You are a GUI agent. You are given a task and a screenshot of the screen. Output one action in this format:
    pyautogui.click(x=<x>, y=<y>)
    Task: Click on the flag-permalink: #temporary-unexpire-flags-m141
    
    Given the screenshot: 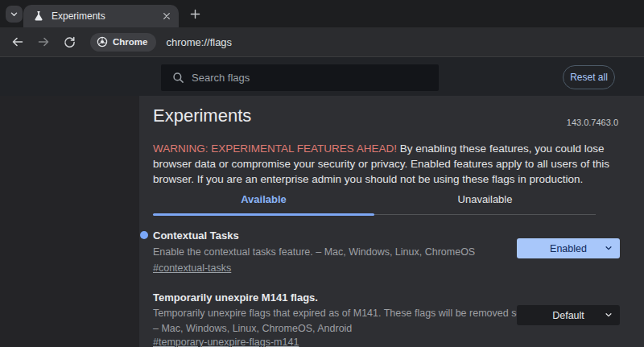 What is the action you would take?
    pyautogui.click(x=225, y=341)
    